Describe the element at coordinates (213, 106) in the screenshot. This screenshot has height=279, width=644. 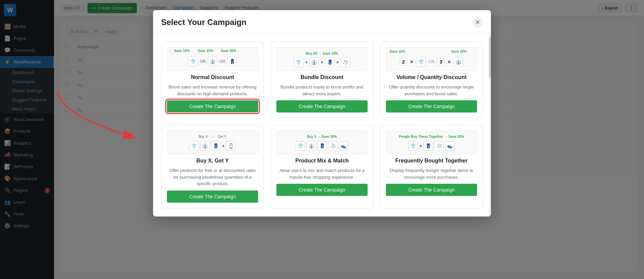
I see `normal-discount-create-button: Create The Campaign` at that location.